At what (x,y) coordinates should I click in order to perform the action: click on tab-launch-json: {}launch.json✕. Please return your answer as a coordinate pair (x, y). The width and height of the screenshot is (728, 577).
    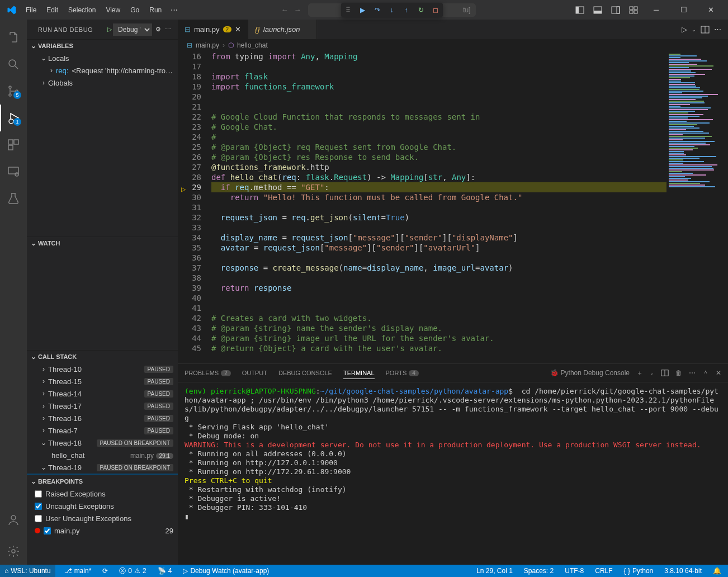
    Looking at the image, I should click on (282, 29).